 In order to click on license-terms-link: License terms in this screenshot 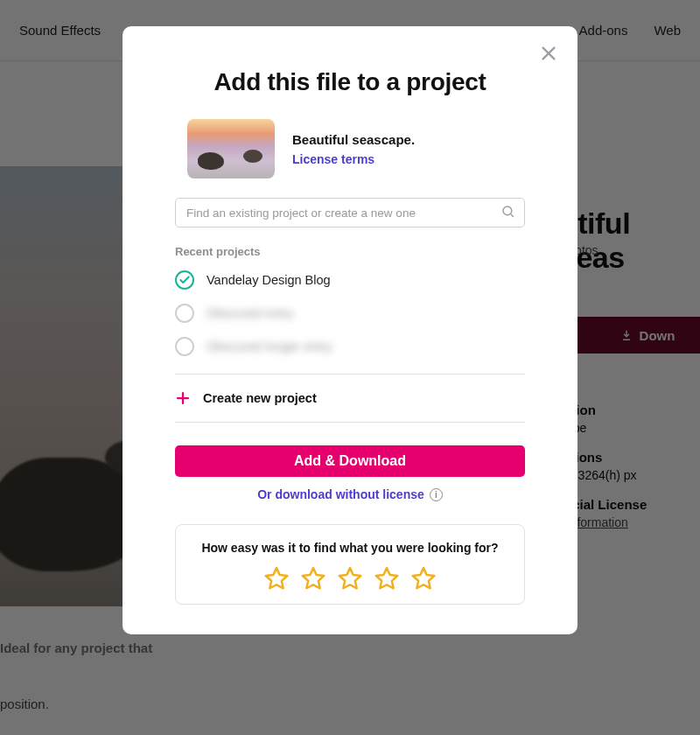, I will do `click(354, 159)`.